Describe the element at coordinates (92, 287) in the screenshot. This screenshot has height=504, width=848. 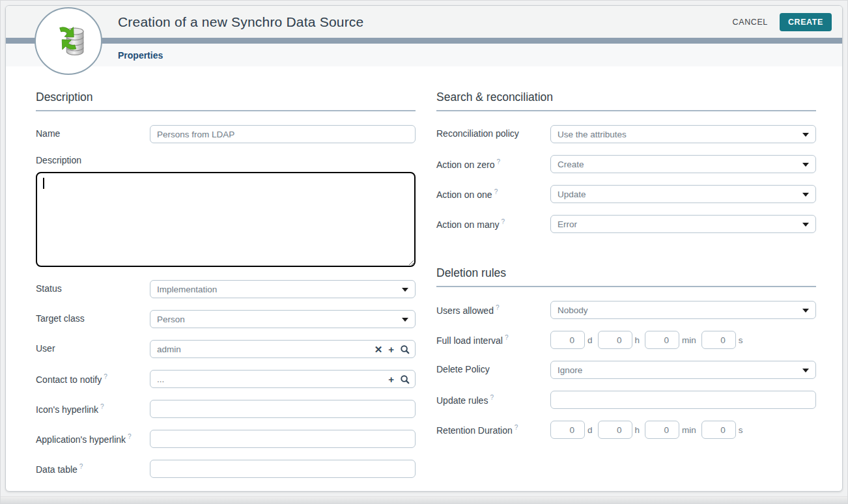
I see `status-label: Status` at that location.